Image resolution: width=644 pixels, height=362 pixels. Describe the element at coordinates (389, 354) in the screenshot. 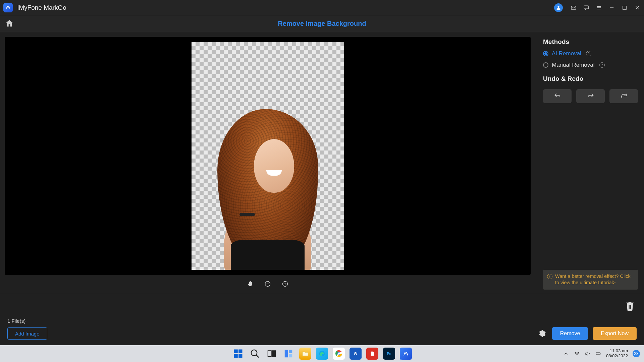

I see `taskbar-photoshop: Ps` at that location.